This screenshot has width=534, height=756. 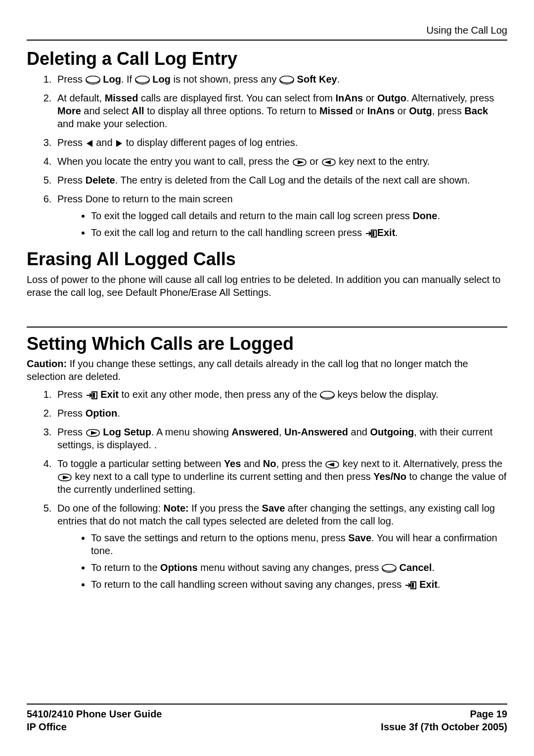 I want to click on body-text: Loss of power to the phone will cause al…, so click(x=267, y=286).